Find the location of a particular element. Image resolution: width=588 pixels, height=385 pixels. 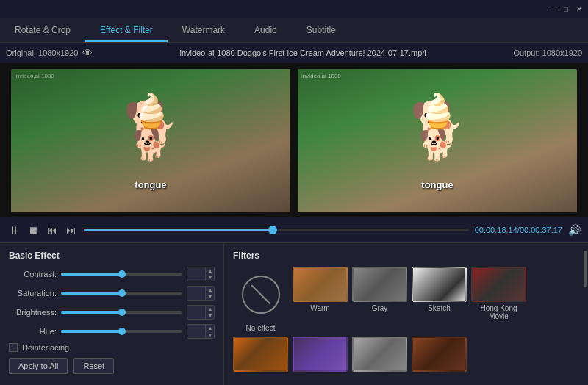

filter-hk-label: Hong Kong Movie is located at coordinates (498, 312).